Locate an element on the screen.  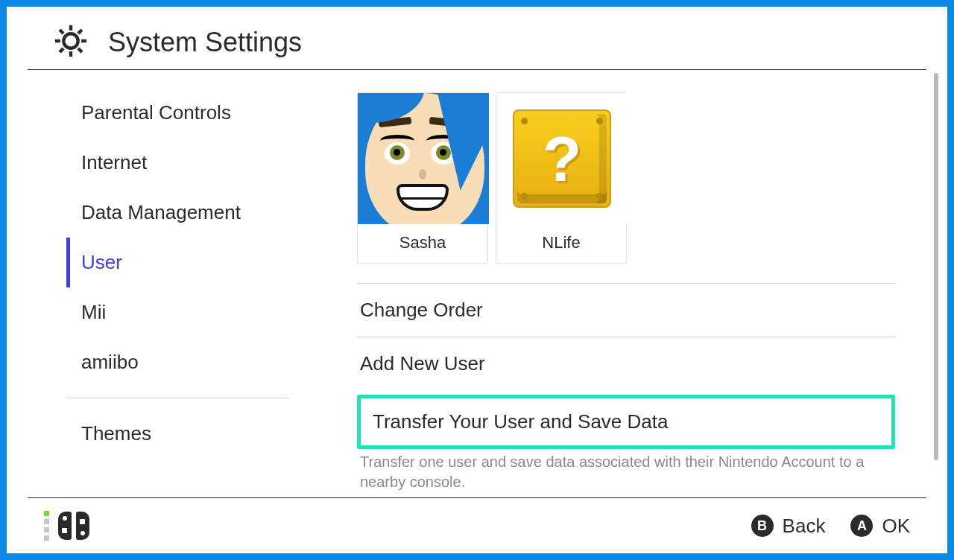
option-add-new-user: Add New User is located at coordinates (626, 363).